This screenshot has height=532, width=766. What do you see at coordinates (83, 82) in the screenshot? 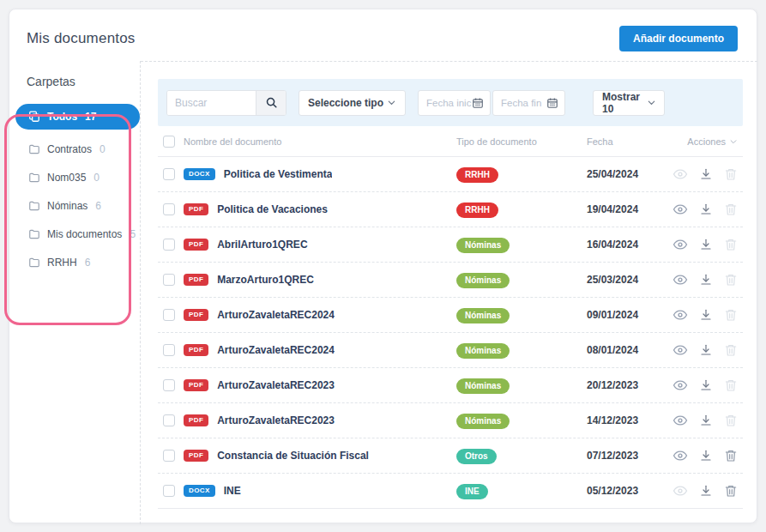
I see `folders-title: Carpetas` at bounding box center [83, 82].